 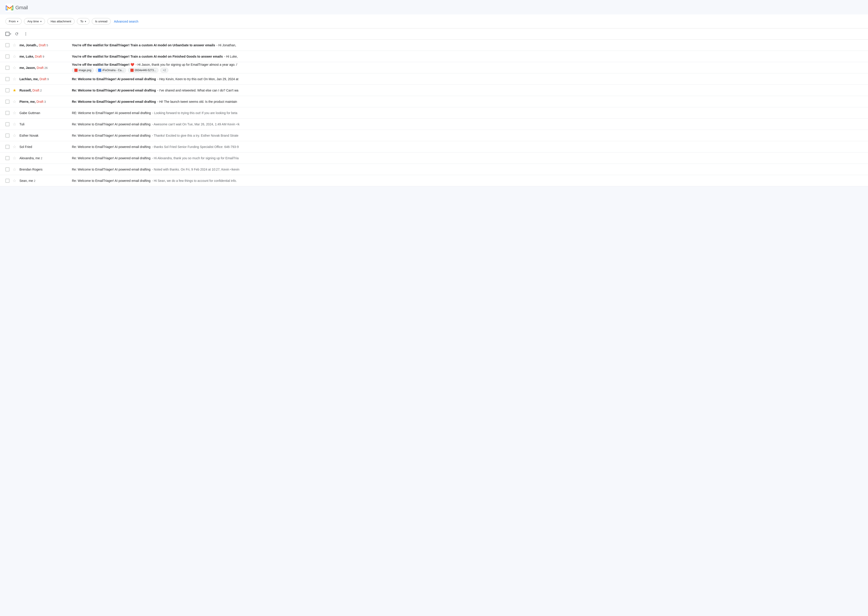 What do you see at coordinates (47, 46) in the screenshot?
I see `draft-count: 5` at bounding box center [47, 46].